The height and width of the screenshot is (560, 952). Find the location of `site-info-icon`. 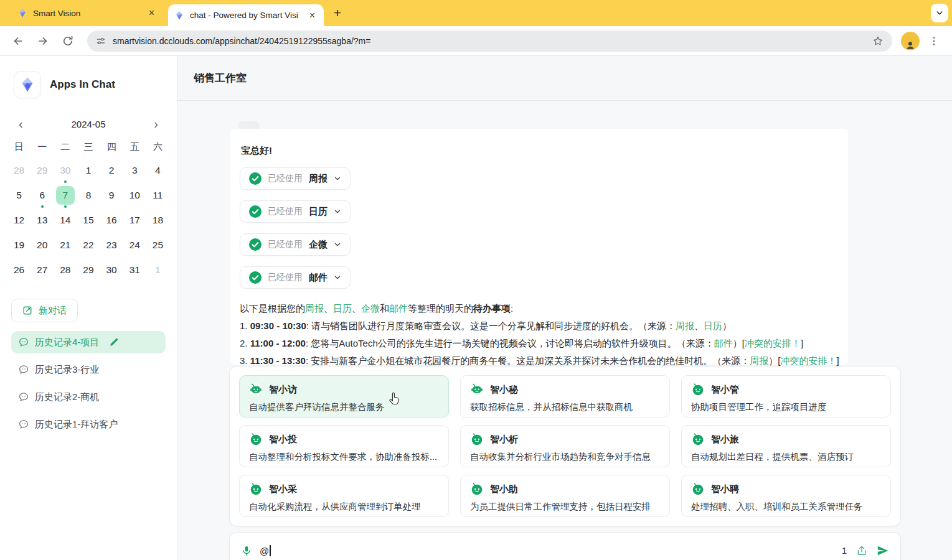

site-info-icon is located at coordinates (101, 41).